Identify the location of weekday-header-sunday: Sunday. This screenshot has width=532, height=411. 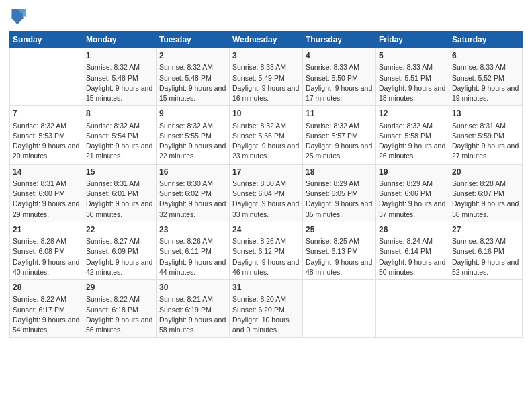
(47, 40).